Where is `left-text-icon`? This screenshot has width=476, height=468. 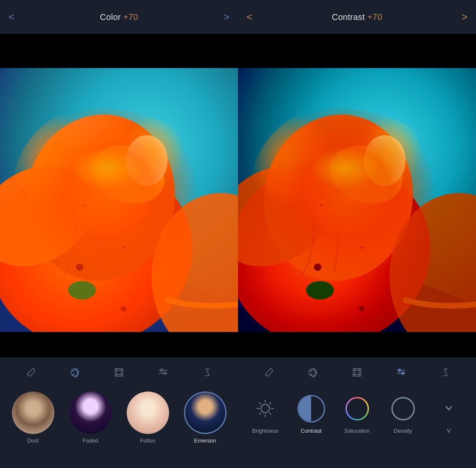 left-text-icon is located at coordinates (207, 372).